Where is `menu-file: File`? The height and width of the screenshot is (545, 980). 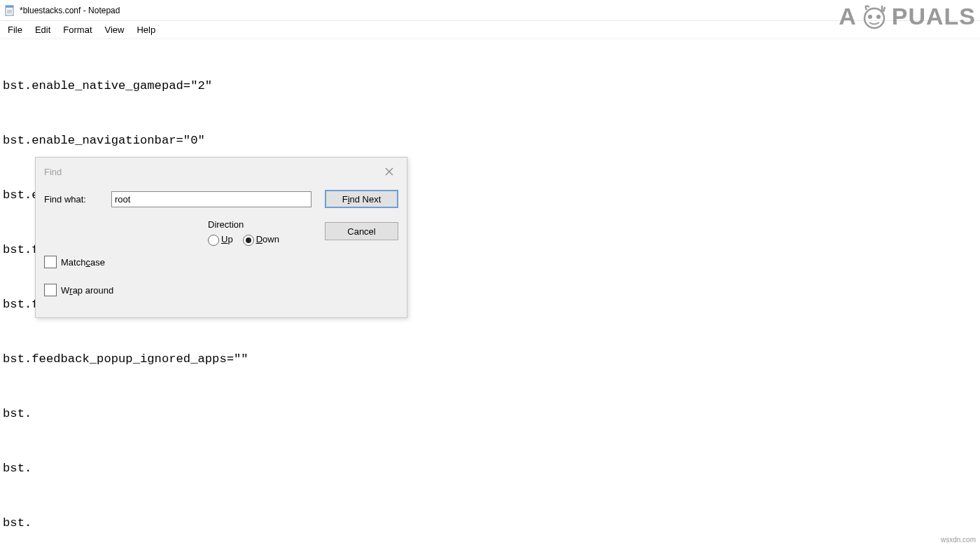
menu-file: File is located at coordinates (15, 29).